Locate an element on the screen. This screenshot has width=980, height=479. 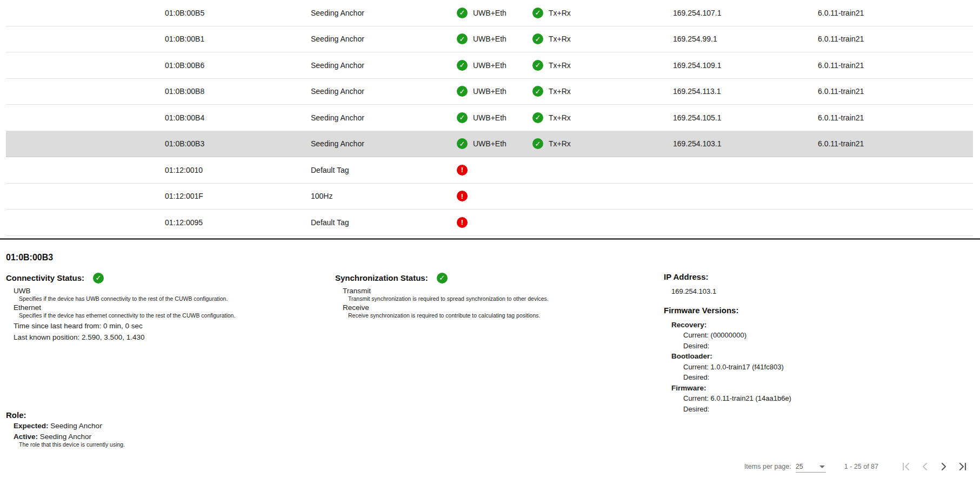
cell-device-id: 01:12:0095 is located at coordinates (238, 222).